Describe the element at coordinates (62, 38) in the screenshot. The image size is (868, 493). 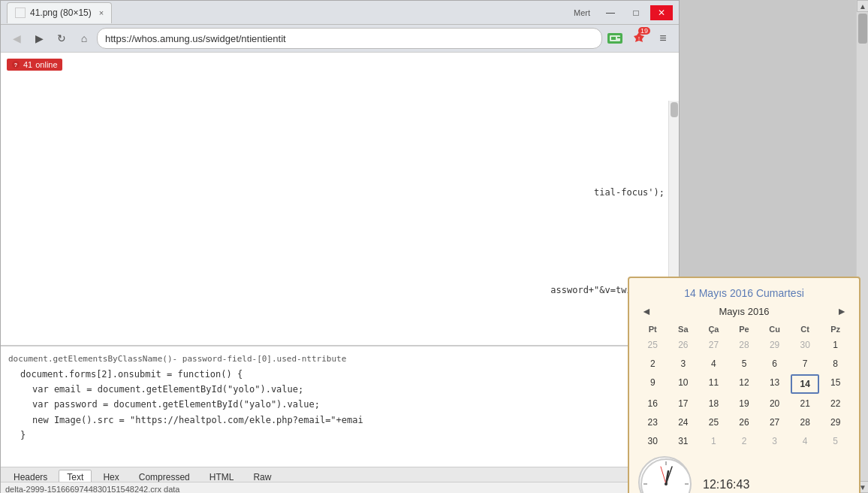
I see `reload-button: ↻` at that location.